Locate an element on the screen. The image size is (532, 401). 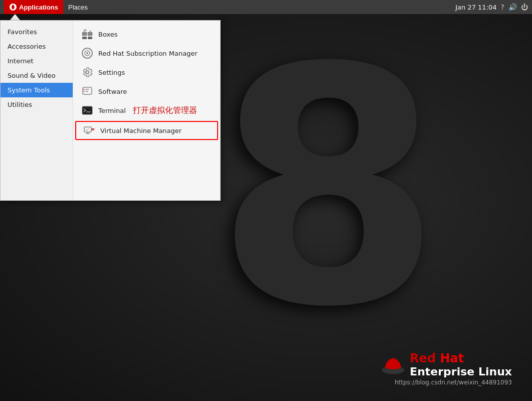
boxes-label: Boxes is located at coordinates (108, 34).